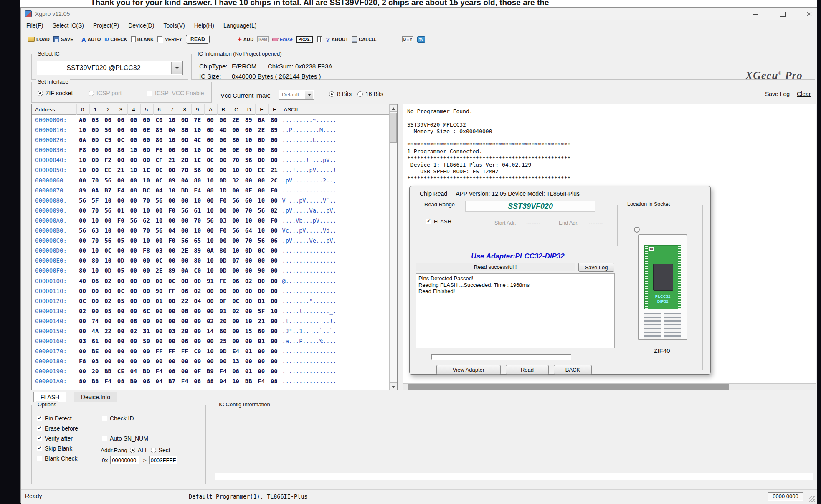 This screenshot has height=504, width=821. Describe the element at coordinates (262, 130) in the screenshot. I see `hex-byte: 2E` at that location.